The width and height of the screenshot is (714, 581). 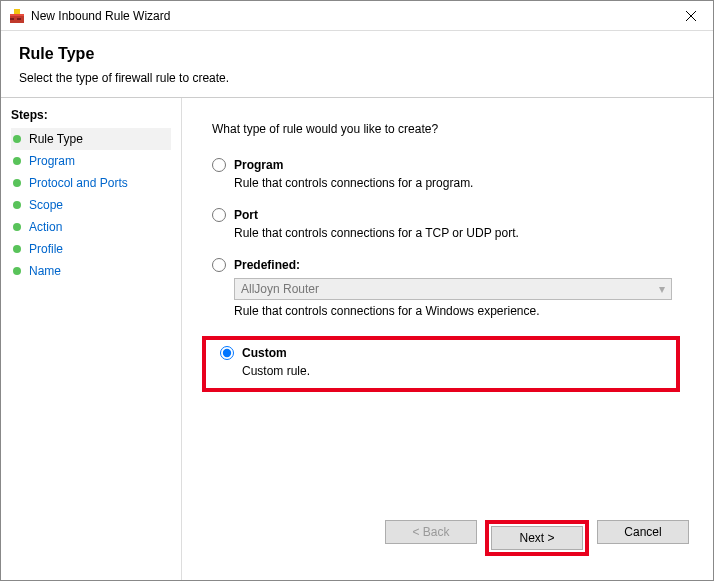 I want to click on steps-heading: Steps:, so click(x=91, y=115).